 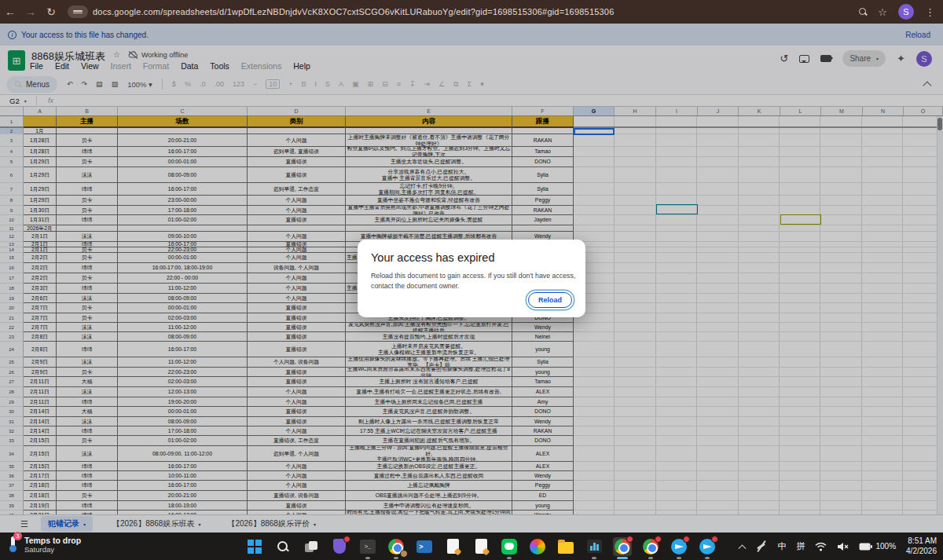 I want to click on terminal-icon: >_, so click(x=368, y=547).